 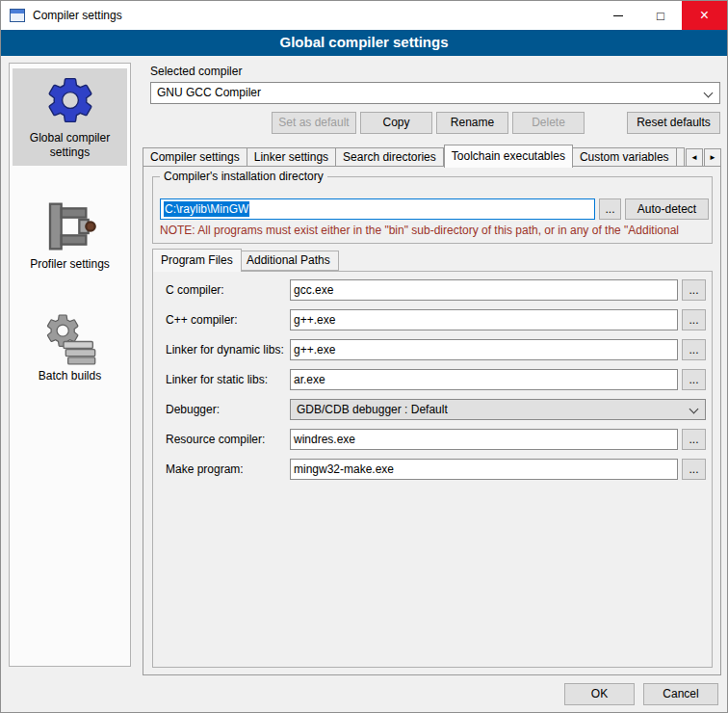 What do you see at coordinates (70, 338) in the screenshot?
I see `gray-gear-stack-icon` at bounding box center [70, 338].